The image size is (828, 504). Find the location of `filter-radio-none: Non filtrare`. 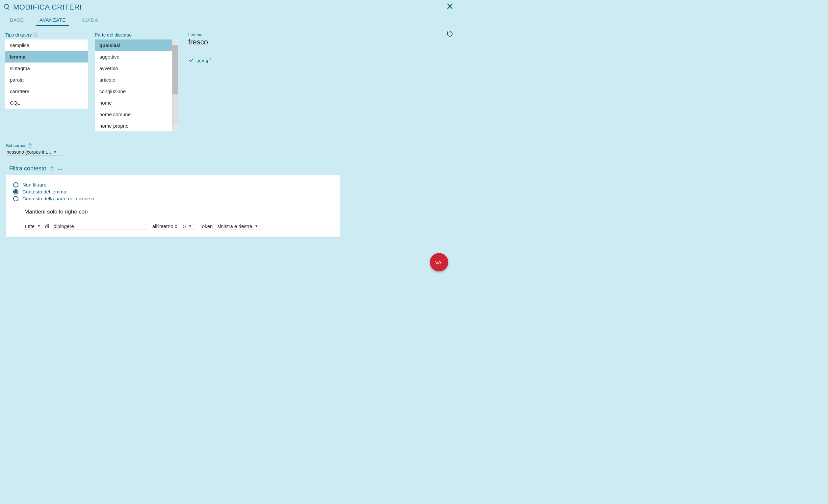

filter-radio-none: Non filtrare is located at coordinates (173, 185).